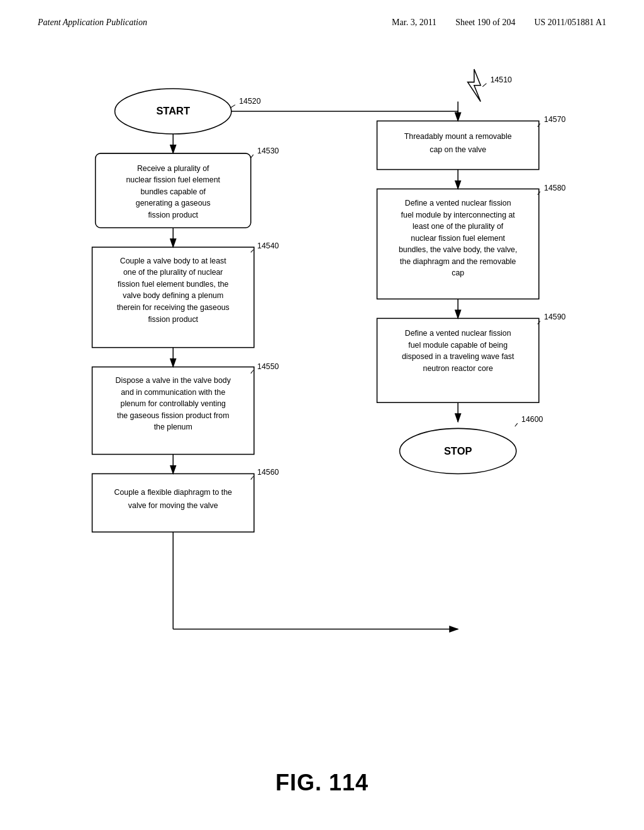  Describe the element at coordinates (268, 472) in the screenshot. I see `label-14560: 14560` at that location.